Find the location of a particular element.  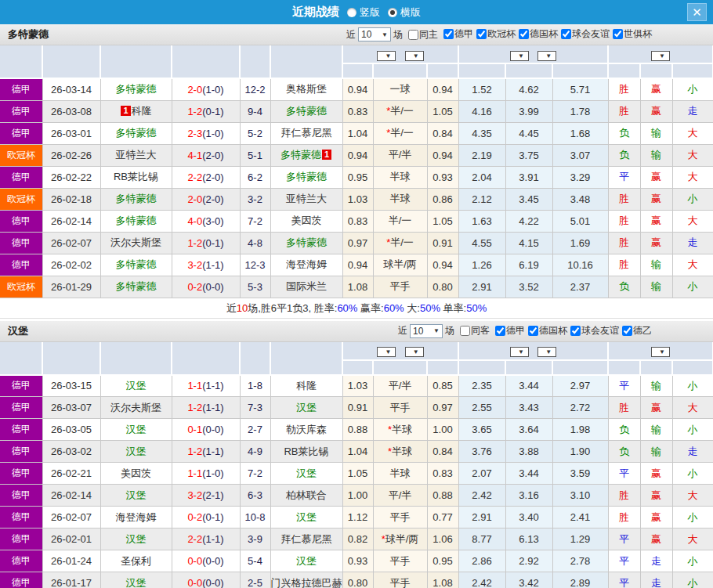

avg-dropdown-group: ▼ ▼ is located at coordinates (533, 351).